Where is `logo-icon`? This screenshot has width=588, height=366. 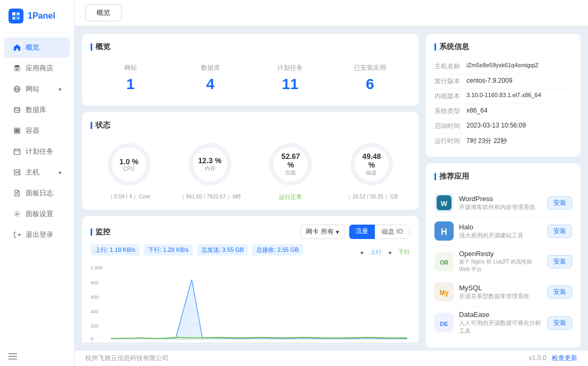 logo-icon is located at coordinates (16, 16).